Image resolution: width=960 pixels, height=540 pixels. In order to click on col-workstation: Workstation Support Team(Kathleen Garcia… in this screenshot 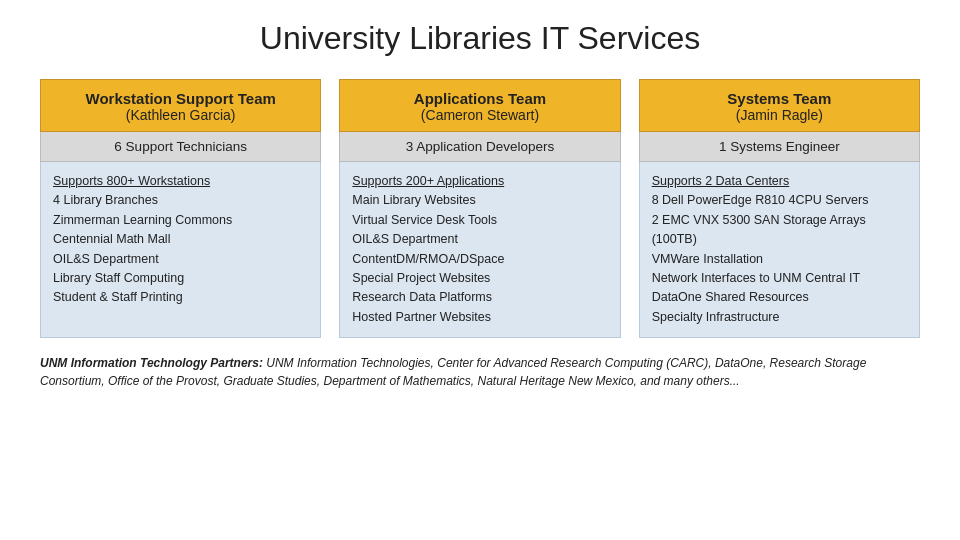, I will do `click(180, 208)`.